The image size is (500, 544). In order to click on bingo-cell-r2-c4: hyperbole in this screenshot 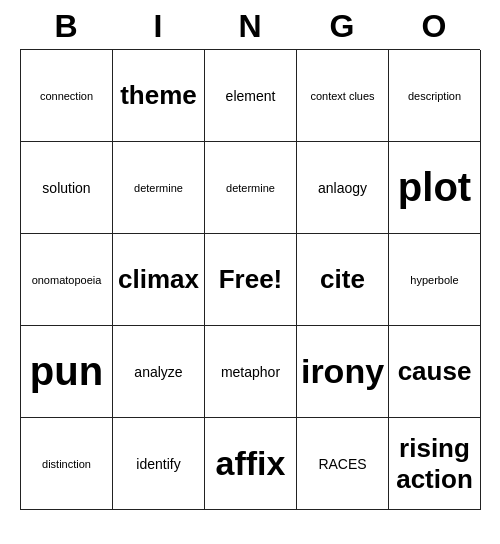, I will do `click(435, 280)`.